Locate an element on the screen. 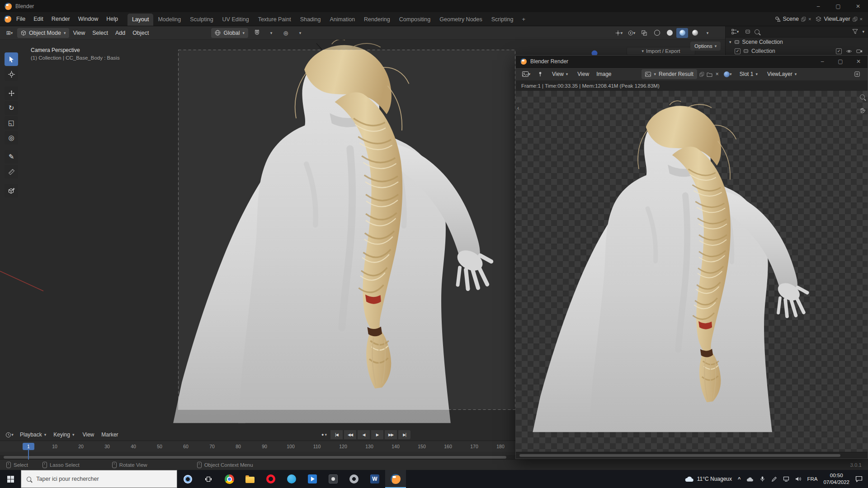 The width and height of the screenshot is (868, 488). slot-dropdown: Slot 1▾ is located at coordinates (749, 74).